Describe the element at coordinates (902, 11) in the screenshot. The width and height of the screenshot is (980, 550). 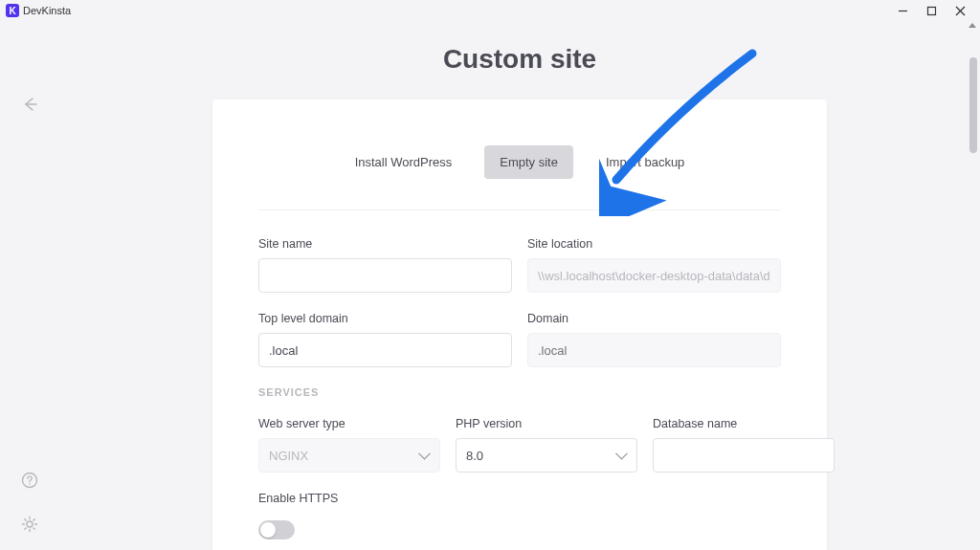
I see `minimize-button` at that location.